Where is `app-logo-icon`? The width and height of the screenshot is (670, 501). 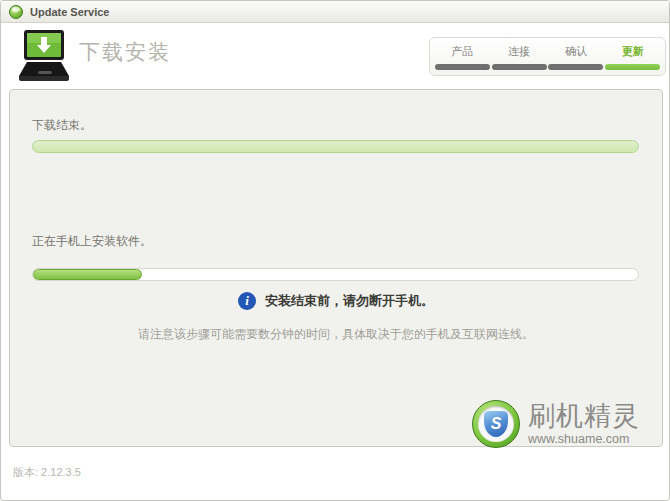
app-logo-icon is located at coordinates (16, 12).